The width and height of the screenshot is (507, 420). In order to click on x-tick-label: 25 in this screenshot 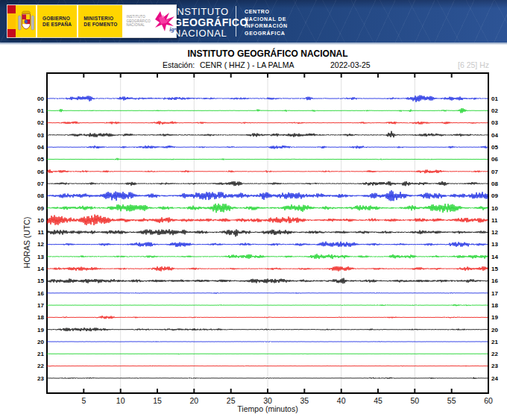, I will do `click(231, 401)`.